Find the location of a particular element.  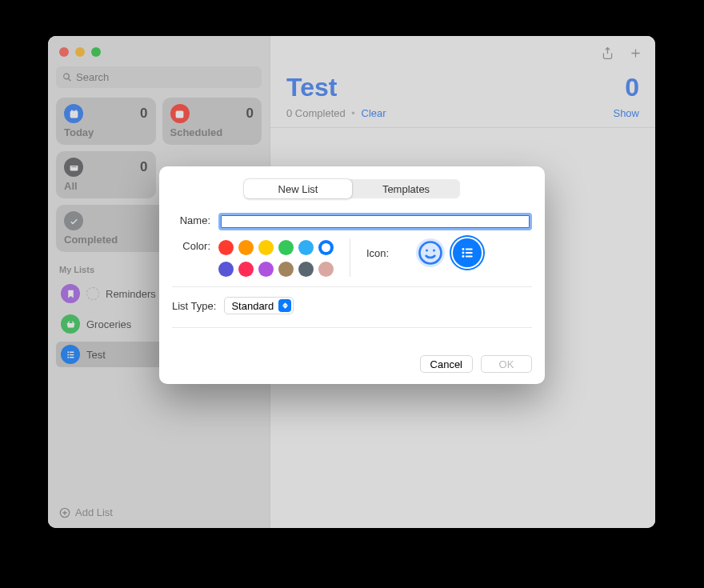

dialog-footer: Cancel OK is located at coordinates (352, 364).